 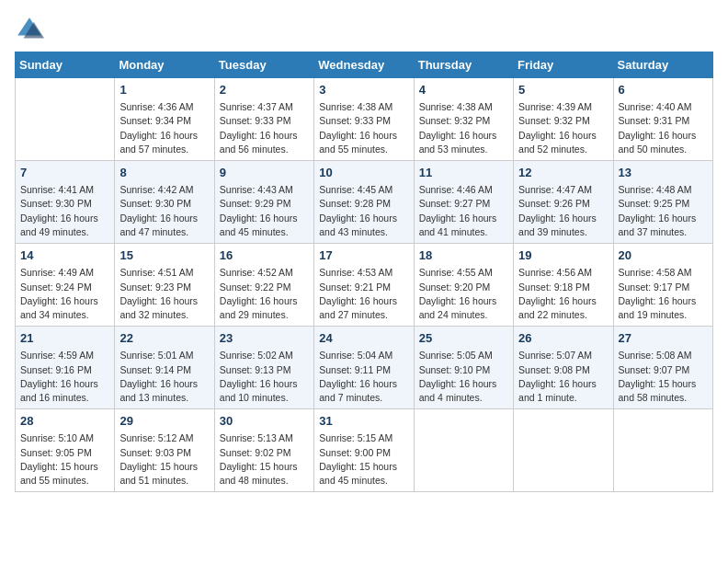 What do you see at coordinates (264, 65) in the screenshot?
I see `column-header-tuesday: Tuesday` at bounding box center [264, 65].